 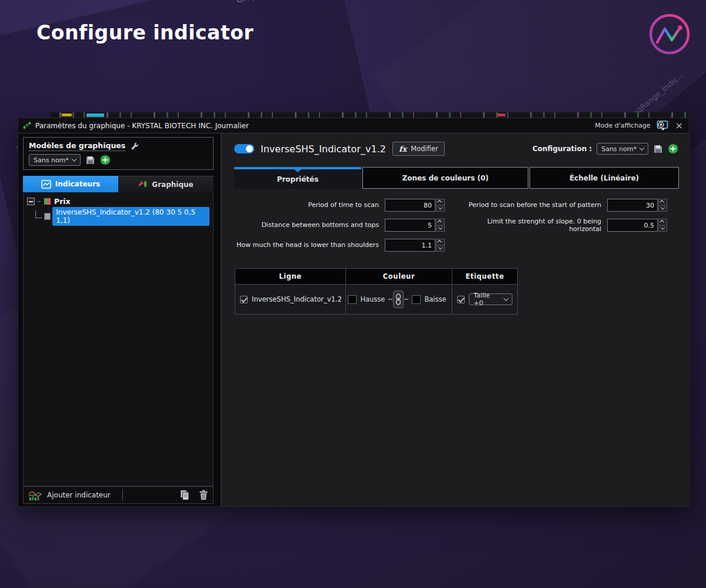 I want to click on link-dash, so click(x=391, y=299).